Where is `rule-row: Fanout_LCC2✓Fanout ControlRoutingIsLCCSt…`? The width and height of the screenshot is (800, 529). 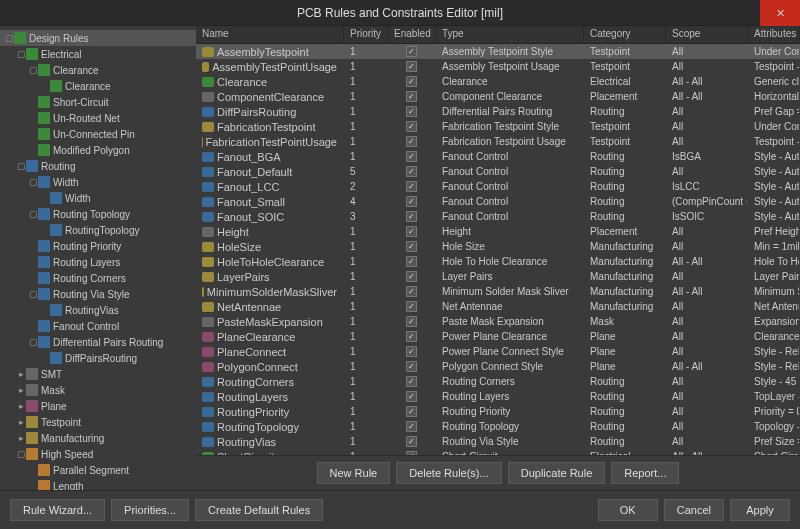
rule-row: Fanout_LCC2✓Fanout ControlRoutingIsLCCSt… is located at coordinates (498, 186).